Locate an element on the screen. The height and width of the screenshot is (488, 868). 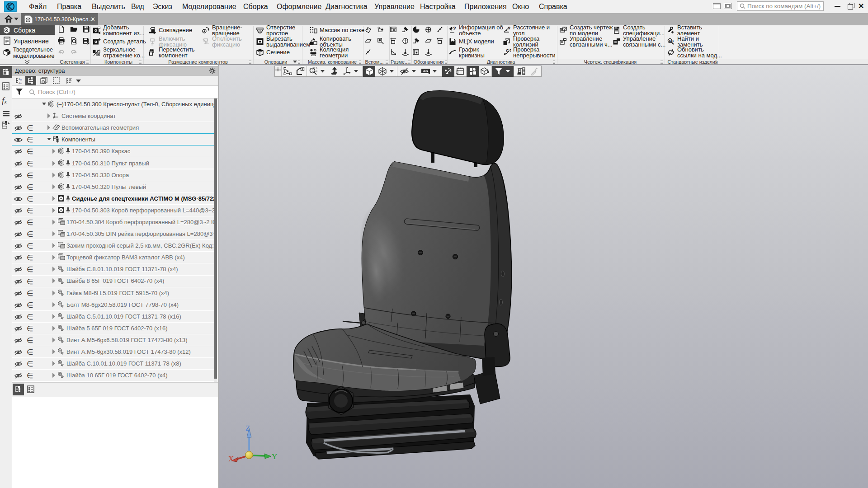
svg-text: 1₁₁ is located at coordinates (20, 79).